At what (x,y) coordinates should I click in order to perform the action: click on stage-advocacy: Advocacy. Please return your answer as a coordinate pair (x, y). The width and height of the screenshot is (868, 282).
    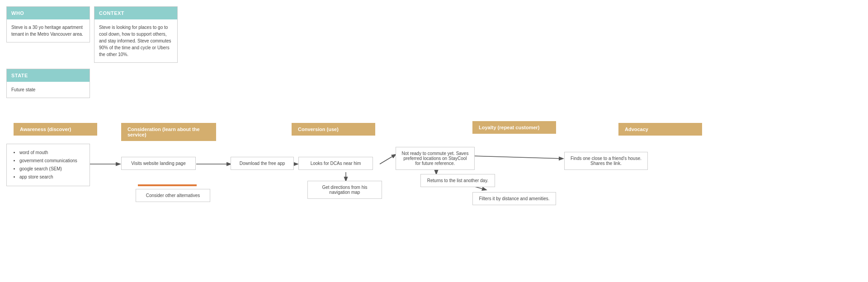
    Looking at the image, I should click on (660, 129).